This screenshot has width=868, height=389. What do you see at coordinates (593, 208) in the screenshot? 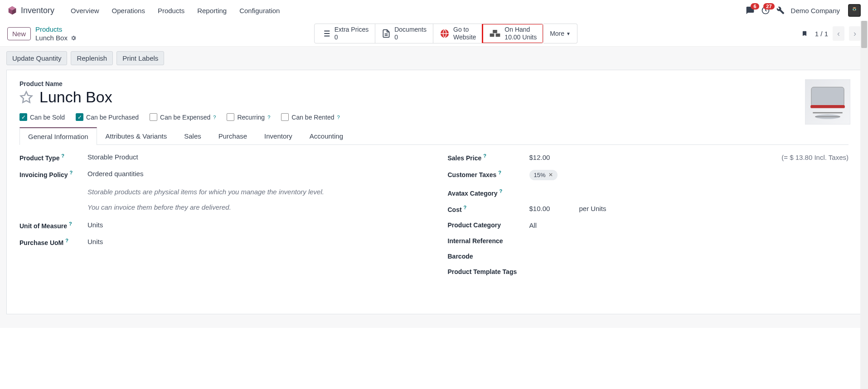
I see `cost-per: per Units` at bounding box center [593, 208].